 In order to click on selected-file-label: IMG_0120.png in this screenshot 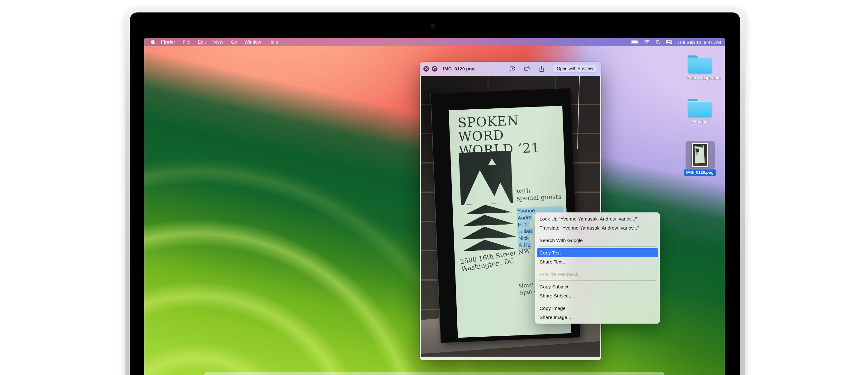, I will do `click(700, 173)`.